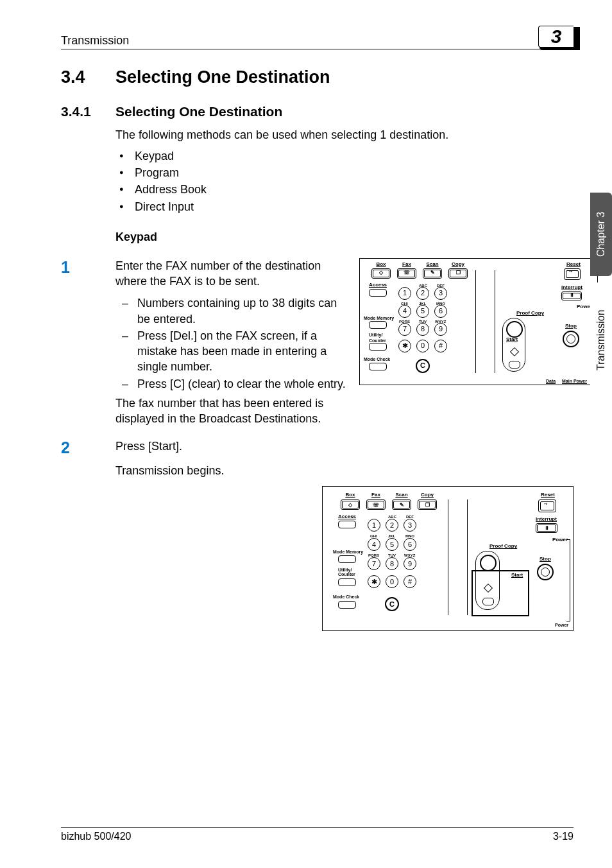 This screenshot has height=868, width=612. What do you see at coordinates (231, 311) in the screenshot?
I see `list-item: Numbers containing up to 38 digits can b…` at bounding box center [231, 311].